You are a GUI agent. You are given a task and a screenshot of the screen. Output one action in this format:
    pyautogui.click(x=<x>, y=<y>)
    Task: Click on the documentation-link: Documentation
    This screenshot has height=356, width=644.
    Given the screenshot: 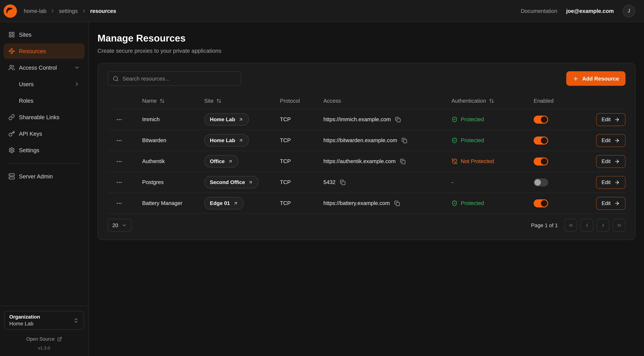 What is the action you would take?
    pyautogui.click(x=539, y=11)
    